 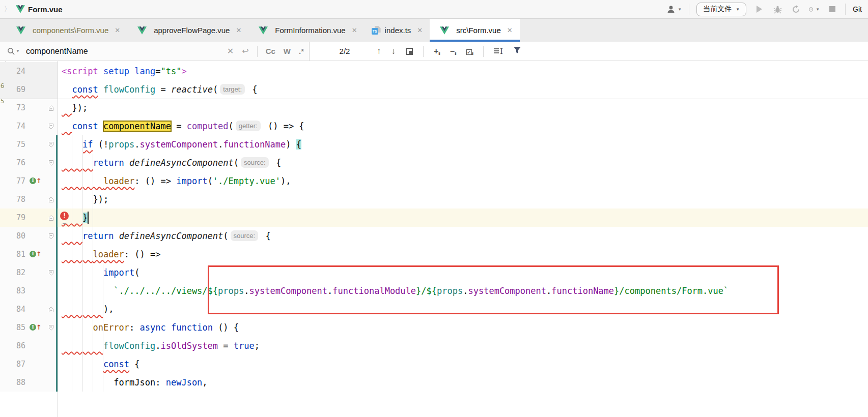 I want to click on code-token: /components/Form.vue`, so click(x=674, y=291).